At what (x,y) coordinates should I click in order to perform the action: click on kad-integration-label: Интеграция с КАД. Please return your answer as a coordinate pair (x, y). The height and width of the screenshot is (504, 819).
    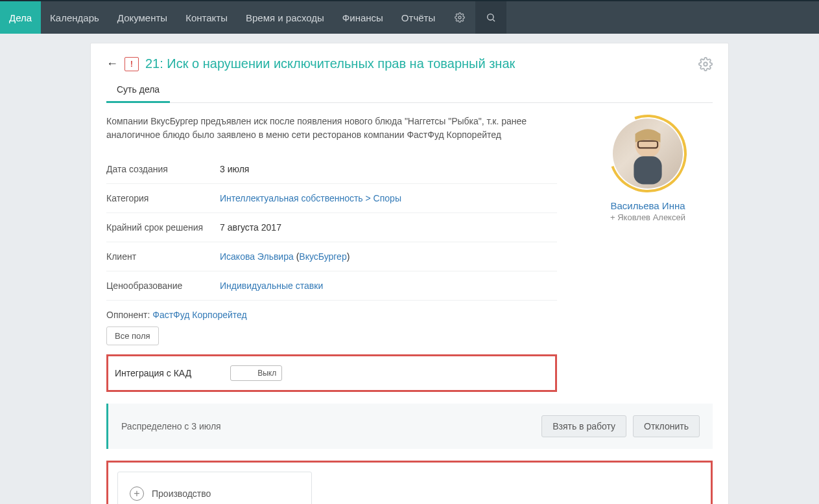
    Looking at the image, I should click on (153, 373).